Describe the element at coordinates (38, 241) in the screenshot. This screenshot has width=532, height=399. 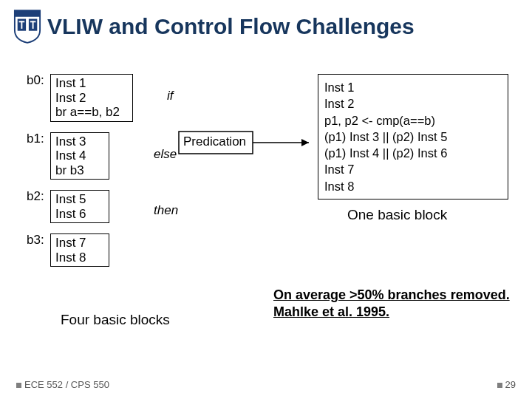
I see `block-label: b3:` at that location.